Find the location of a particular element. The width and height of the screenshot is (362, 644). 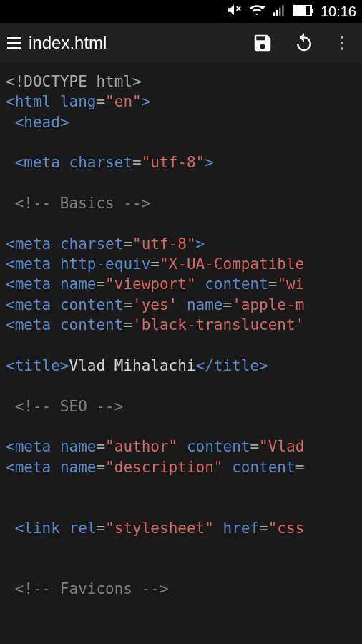

menu-button is located at coordinates (14, 43).